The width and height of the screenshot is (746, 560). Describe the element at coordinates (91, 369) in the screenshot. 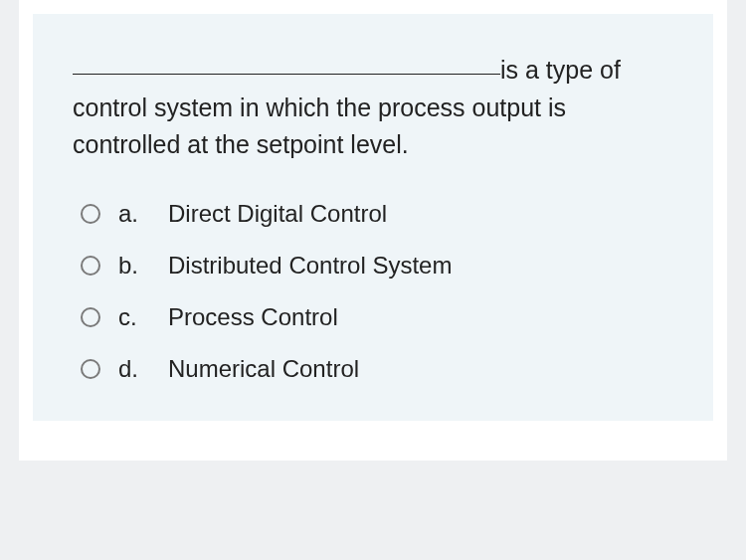

I see `radio-d` at that location.